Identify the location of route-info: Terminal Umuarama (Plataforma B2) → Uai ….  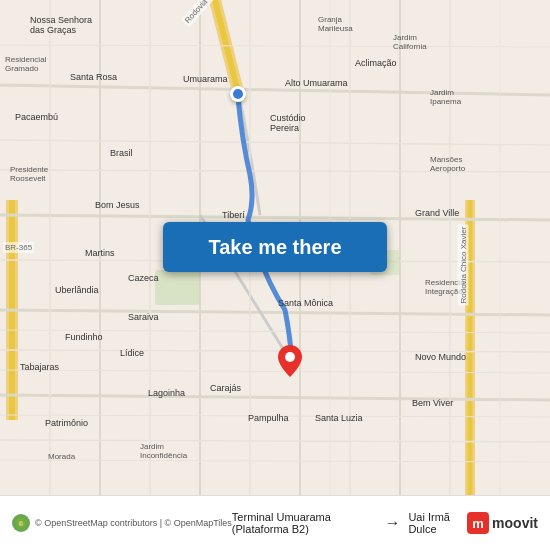
(350, 523).